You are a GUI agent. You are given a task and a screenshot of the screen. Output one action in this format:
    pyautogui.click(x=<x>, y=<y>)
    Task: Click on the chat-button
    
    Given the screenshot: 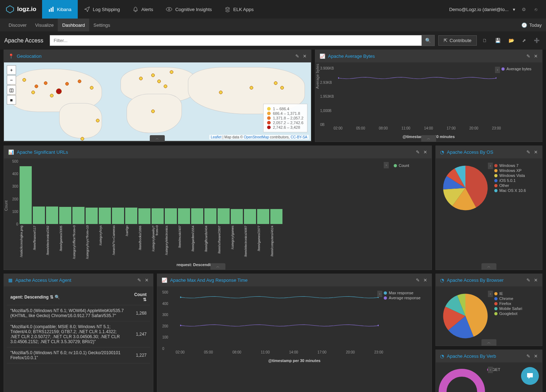 What is the action you would take?
    pyautogui.click(x=530, y=376)
    